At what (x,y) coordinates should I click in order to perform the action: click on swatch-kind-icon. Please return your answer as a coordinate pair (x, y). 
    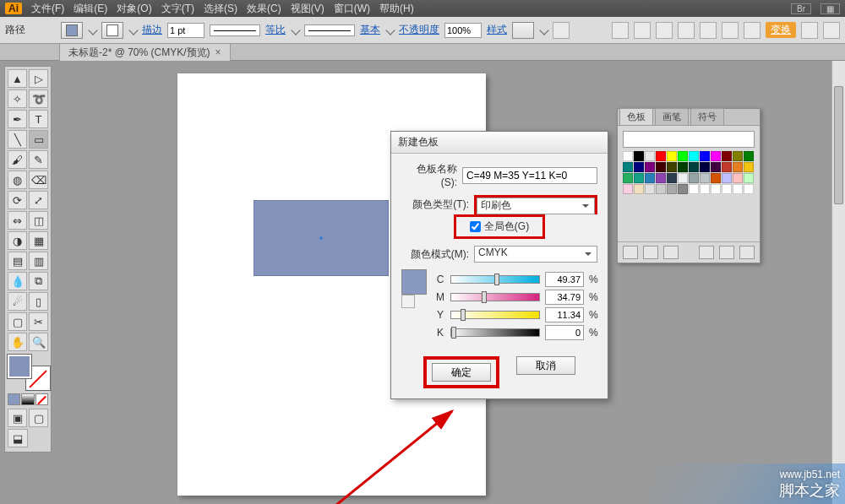
    Looking at the image, I should click on (651, 252).